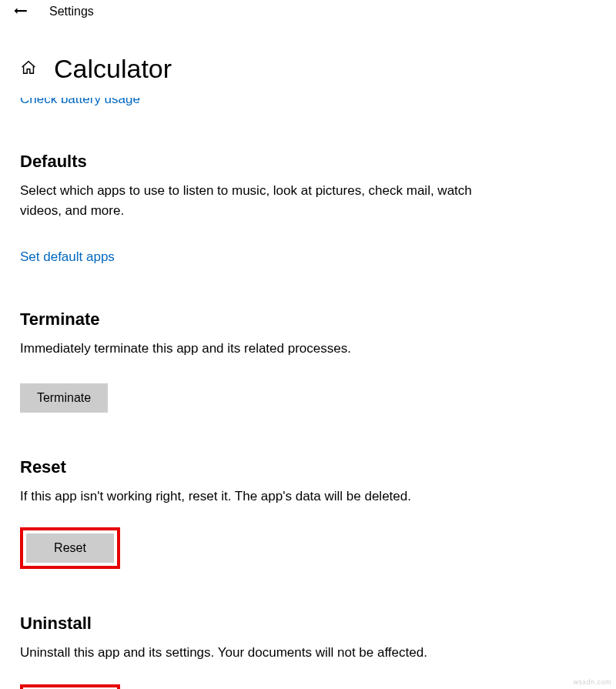 This screenshot has width=616, height=689. Describe the element at coordinates (112, 69) in the screenshot. I see `page-title: Calculator` at that location.